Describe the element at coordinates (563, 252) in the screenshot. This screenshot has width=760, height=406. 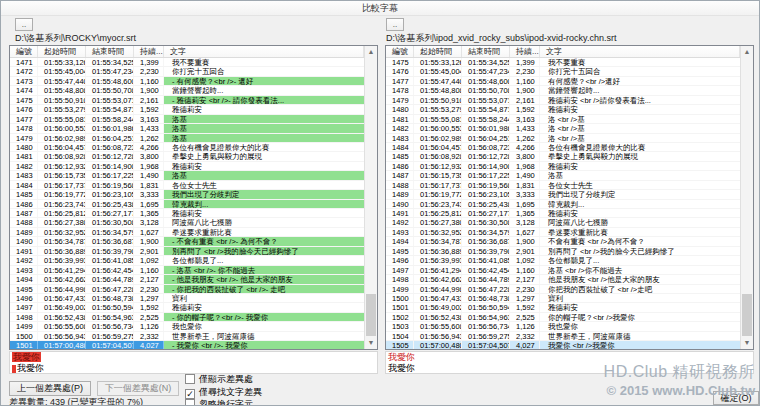
I see `subtitle-row: 149501:56:36,88901:56:39,7902,901別再問了 <b…` at that location.